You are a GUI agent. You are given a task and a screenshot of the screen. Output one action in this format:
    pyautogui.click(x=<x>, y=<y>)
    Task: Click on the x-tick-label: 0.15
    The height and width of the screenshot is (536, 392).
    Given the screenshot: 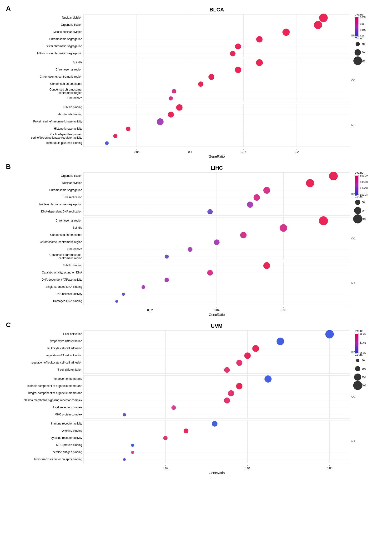 What is the action you would take?
    pyautogui.click(x=243, y=152)
    